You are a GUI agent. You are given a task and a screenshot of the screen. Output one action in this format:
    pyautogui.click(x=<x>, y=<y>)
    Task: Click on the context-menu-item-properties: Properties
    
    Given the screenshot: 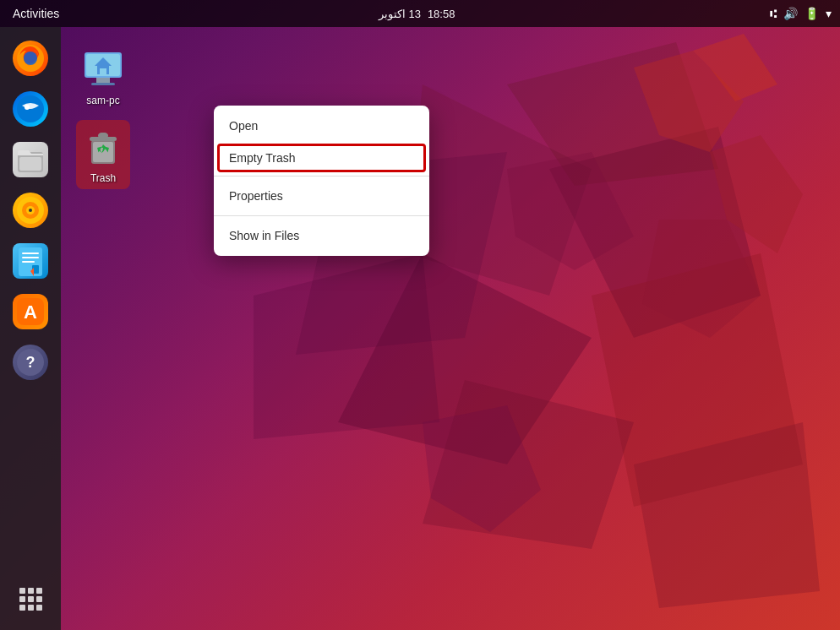 What is the action you would take?
    pyautogui.click(x=321, y=196)
    